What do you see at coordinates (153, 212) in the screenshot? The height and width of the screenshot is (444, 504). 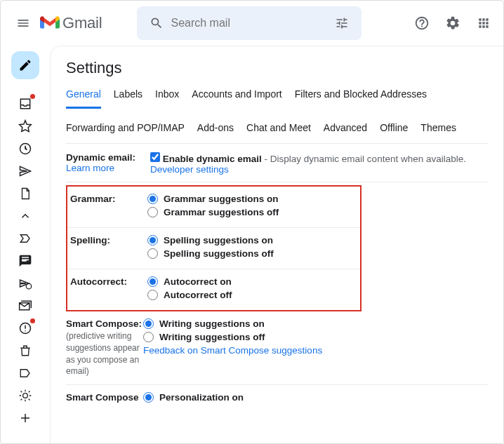 I see `grammar-off-radio` at bounding box center [153, 212].